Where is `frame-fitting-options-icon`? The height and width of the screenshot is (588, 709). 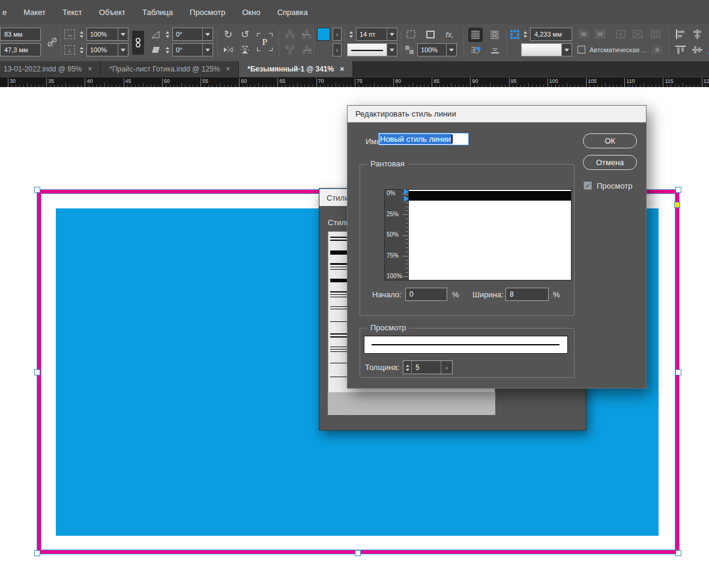
frame-fitting-options-icon is located at coordinates (657, 50).